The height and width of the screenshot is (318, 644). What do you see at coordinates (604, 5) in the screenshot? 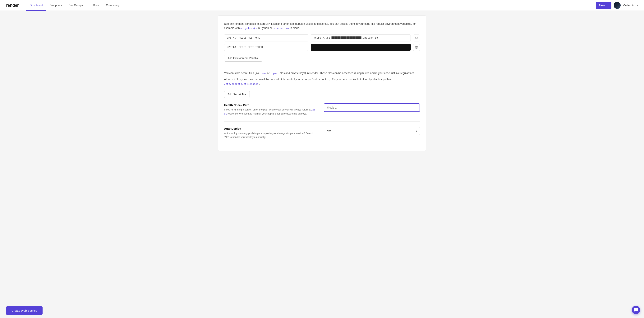
I see `new-button: New +` at bounding box center [604, 5].